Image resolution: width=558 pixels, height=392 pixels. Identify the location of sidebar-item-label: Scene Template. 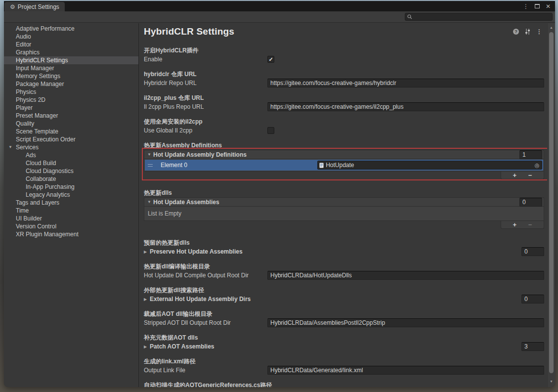
(37, 131).